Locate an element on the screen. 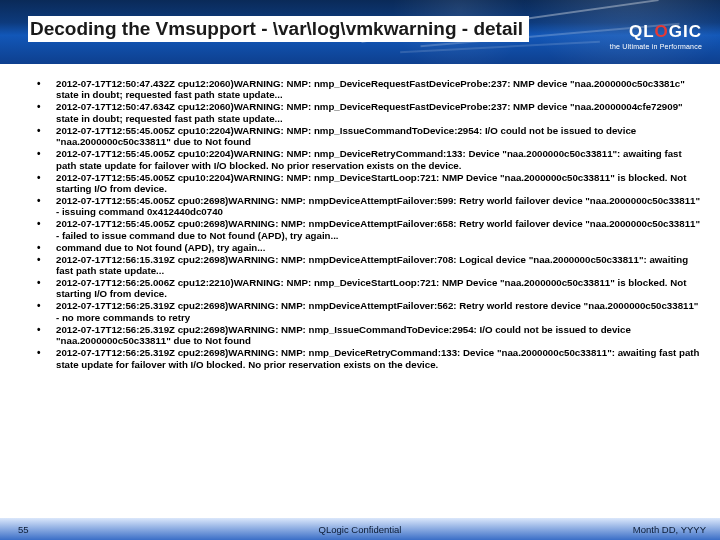 The image size is (720, 540). confidential-label: QLogic Confidential is located at coordinates (360, 530).